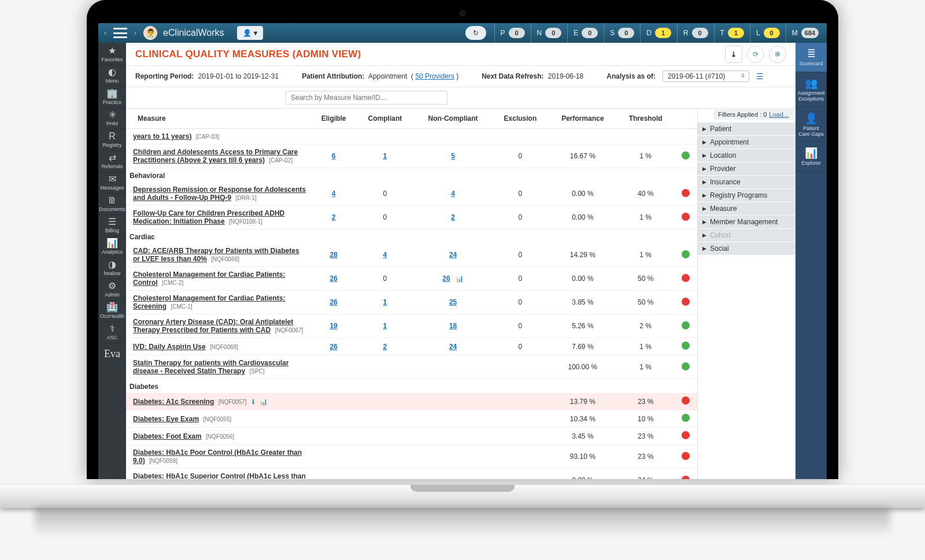 This screenshot has height=560, width=925. I want to click on leftnav-admin: ⚙Admin, so click(112, 290).